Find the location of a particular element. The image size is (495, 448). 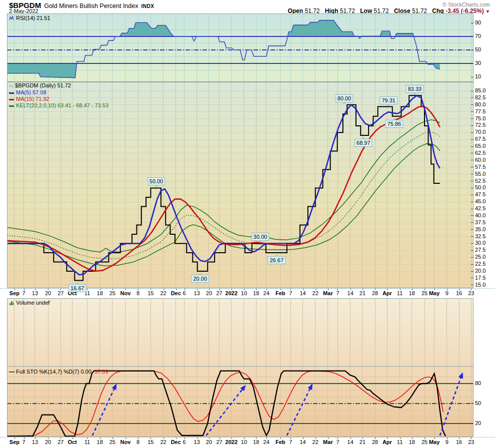

ma15-line-icon is located at coordinates (12, 100).